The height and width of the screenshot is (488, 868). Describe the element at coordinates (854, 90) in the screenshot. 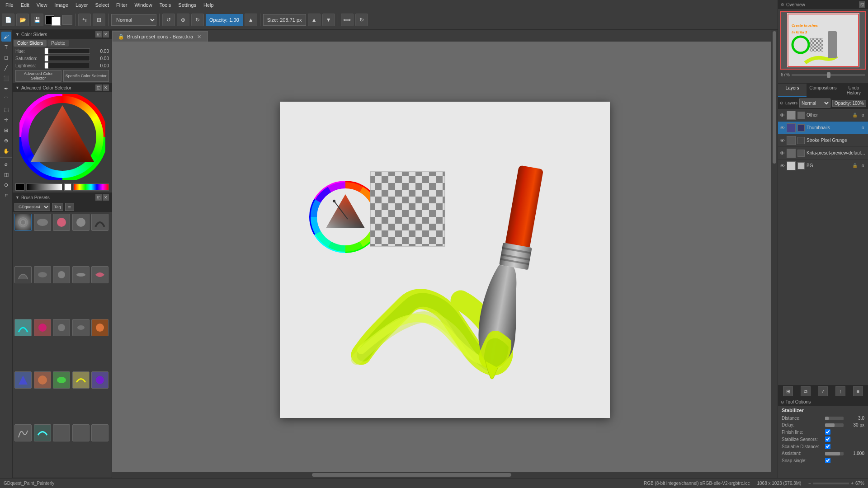

I see `undo-history-tab: Undo History` at that location.